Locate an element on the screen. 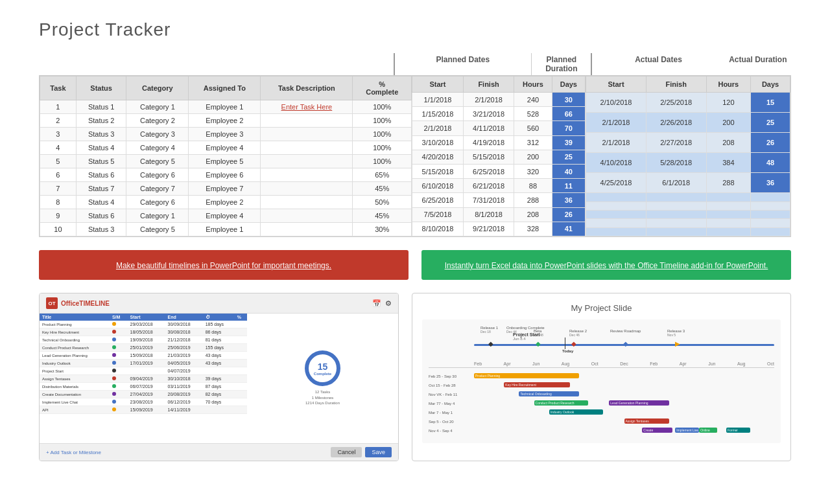  cell-task: 1 is located at coordinates (58, 108).